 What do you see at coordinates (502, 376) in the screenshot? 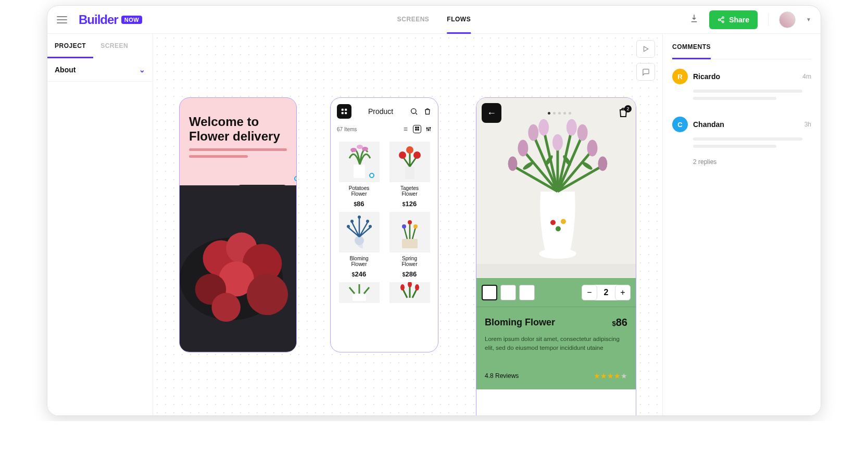
I see `review-score: 4.8 Reviews` at bounding box center [502, 376].